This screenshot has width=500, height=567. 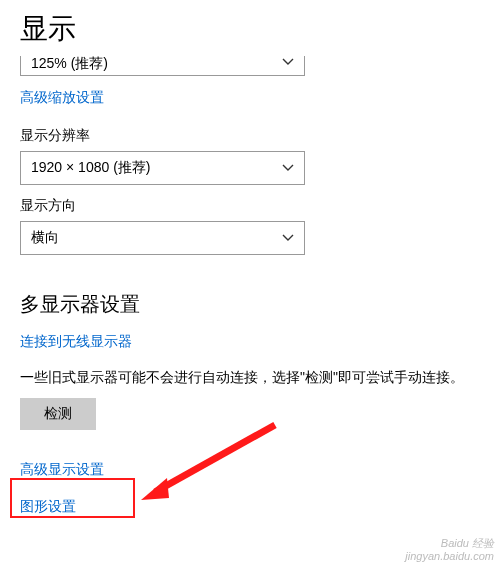 I want to click on watermark-line1: Baidu 经验, so click(x=450, y=544).